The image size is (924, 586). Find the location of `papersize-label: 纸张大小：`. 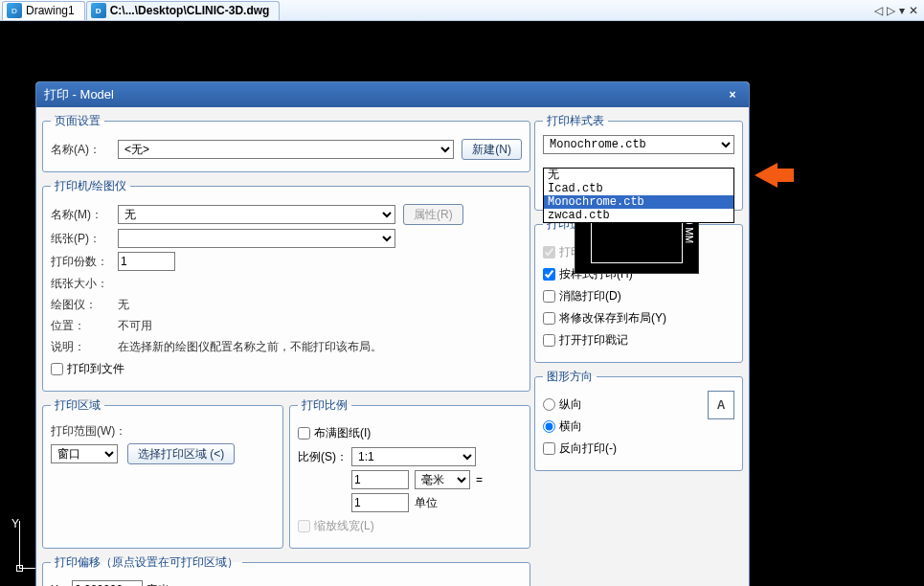

papersize-label: 纸张大小： is located at coordinates (84, 283).